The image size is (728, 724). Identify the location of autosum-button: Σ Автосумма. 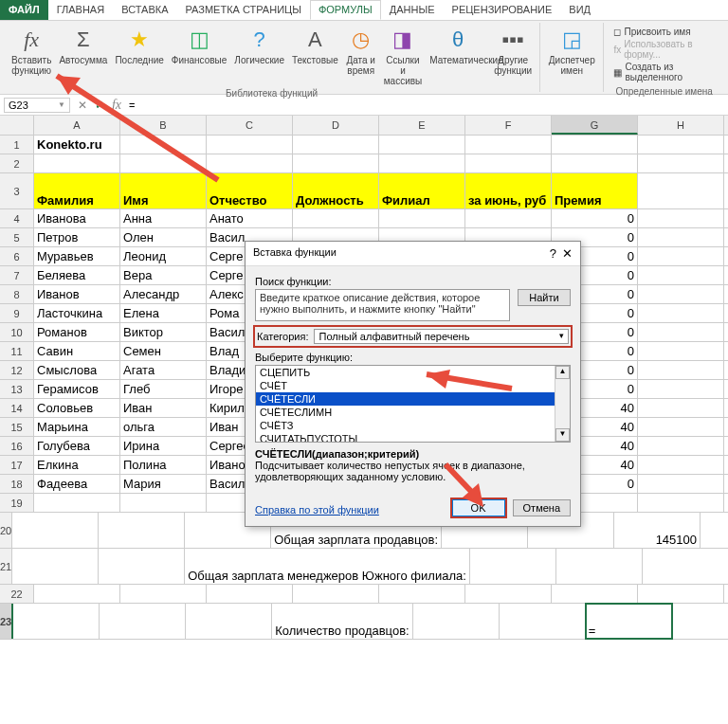
(83, 55).